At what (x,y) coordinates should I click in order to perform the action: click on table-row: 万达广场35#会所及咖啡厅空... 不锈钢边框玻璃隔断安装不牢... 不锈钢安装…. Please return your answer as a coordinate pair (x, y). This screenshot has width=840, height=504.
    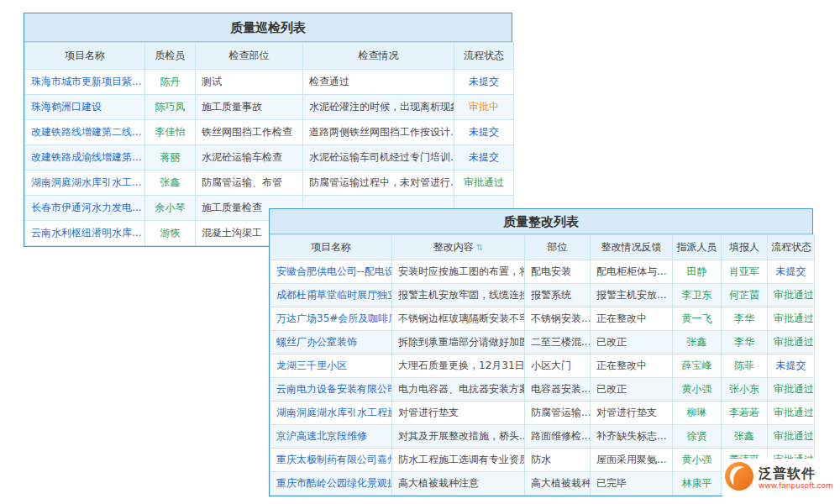
    Looking at the image, I should click on (543, 319).